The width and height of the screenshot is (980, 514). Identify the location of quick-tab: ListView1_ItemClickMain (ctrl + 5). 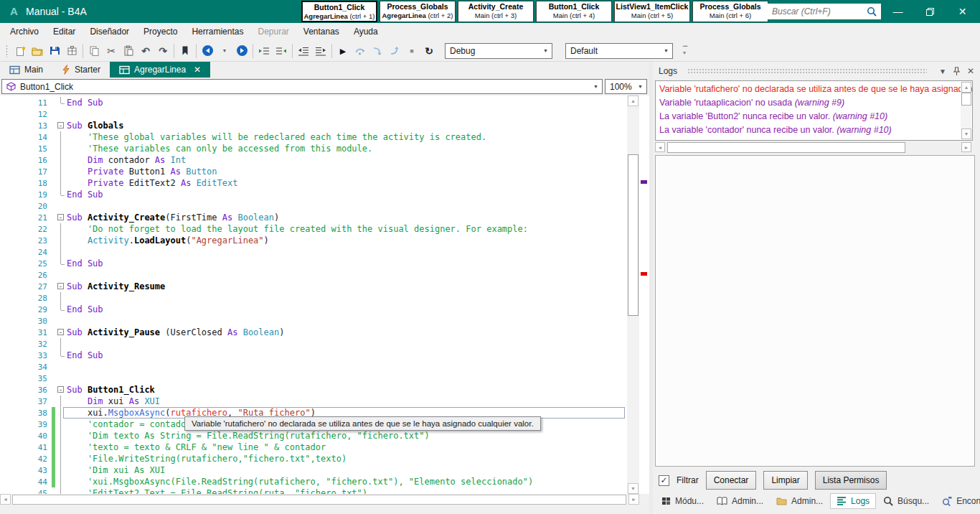
(652, 11).